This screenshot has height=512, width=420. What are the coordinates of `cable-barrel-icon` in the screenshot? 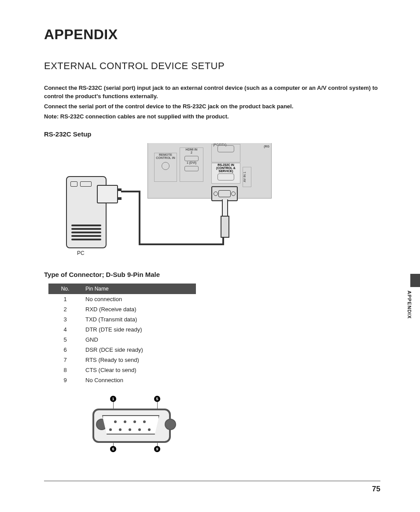 It's located at (225, 223).